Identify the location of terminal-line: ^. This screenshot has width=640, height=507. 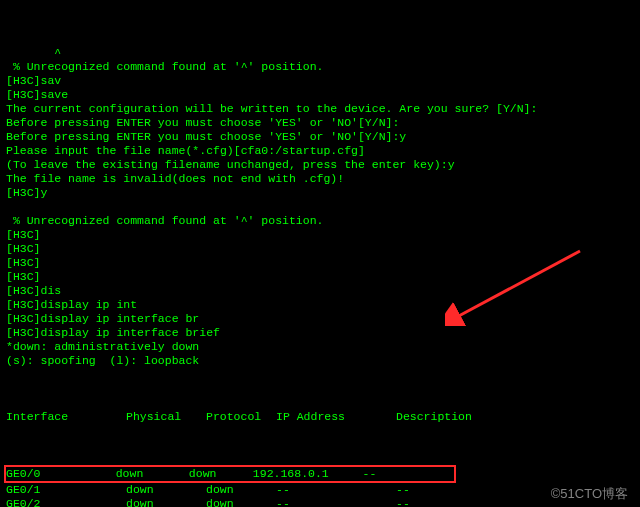
(320, 53).